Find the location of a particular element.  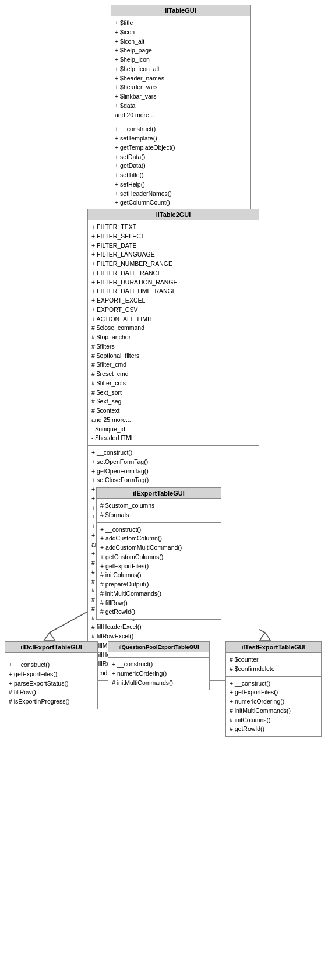

ilTableGUI-fields: + $title + $icon + $icon_alt + $help_pag… is located at coordinates (181, 69).